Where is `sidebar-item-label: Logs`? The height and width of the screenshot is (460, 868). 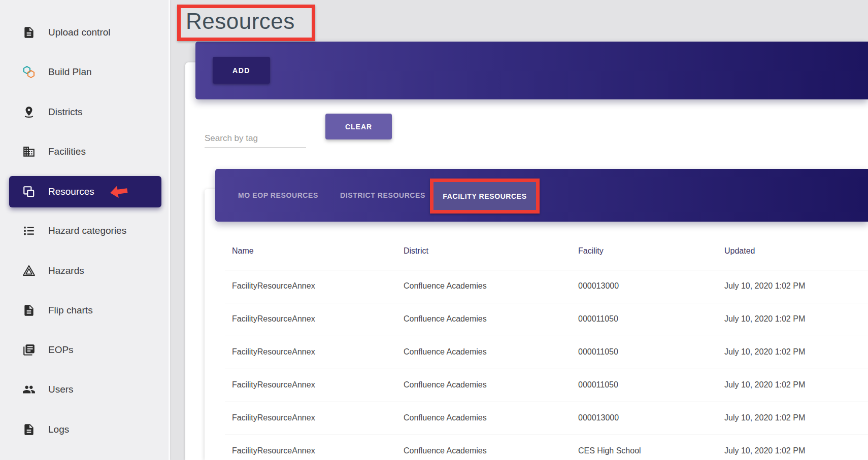
sidebar-item-label: Logs is located at coordinates (59, 430).